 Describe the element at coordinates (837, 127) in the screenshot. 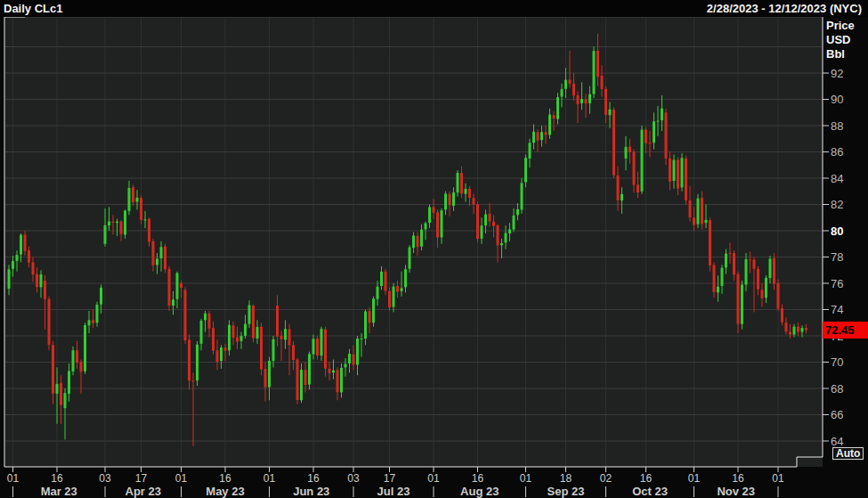

I see `price-tick-label: 88` at that location.